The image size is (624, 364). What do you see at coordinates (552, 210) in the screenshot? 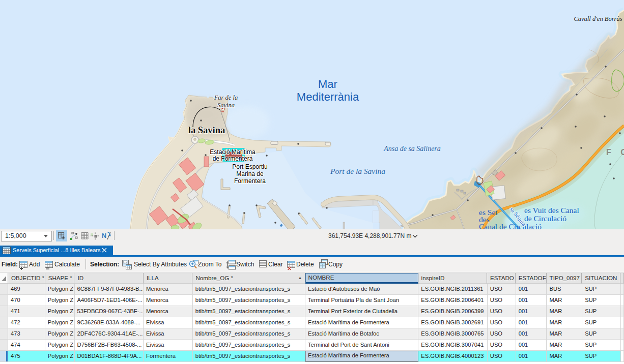
I see `svg-text: es Vuit des Canal` at bounding box center [552, 210].